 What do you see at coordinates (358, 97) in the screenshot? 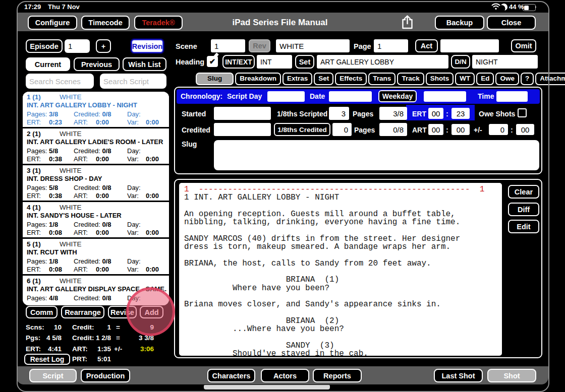
I see `chronology-bar: Chronology: Script Day Date Weekday Time` at bounding box center [358, 97].